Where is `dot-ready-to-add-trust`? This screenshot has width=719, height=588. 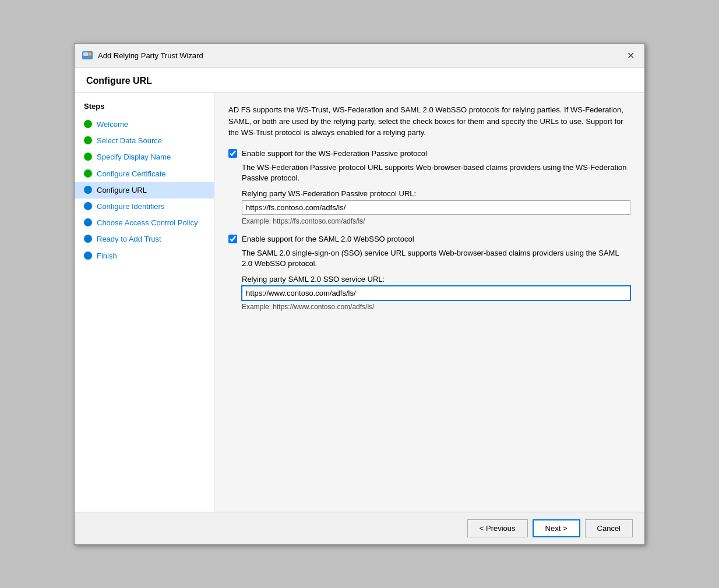 dot-ready-to-add-trust is located at coordinates (88, 239).